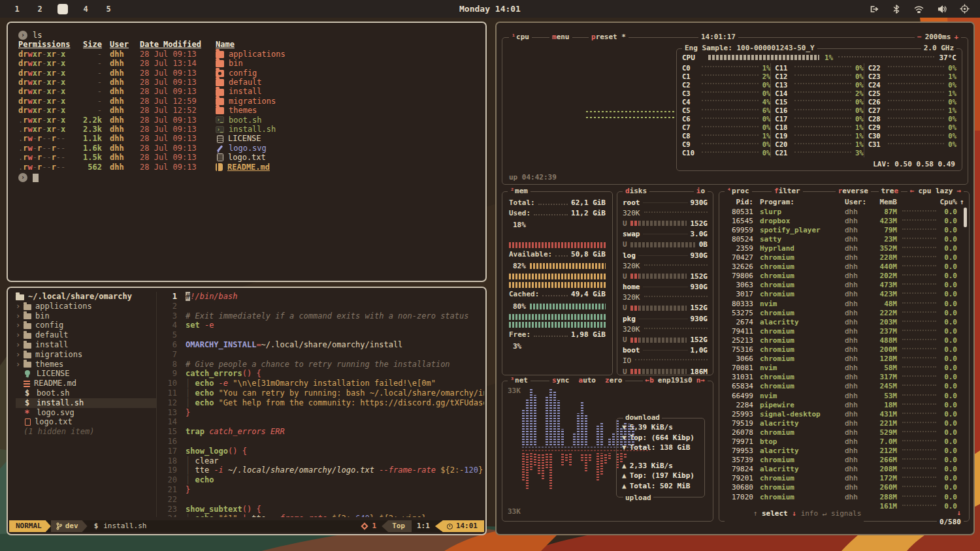 The width and height of the screenshot is (980, 551). I want to click on process-row: 79824 alacritty dhh 208M 0.0, so click(845, 469).